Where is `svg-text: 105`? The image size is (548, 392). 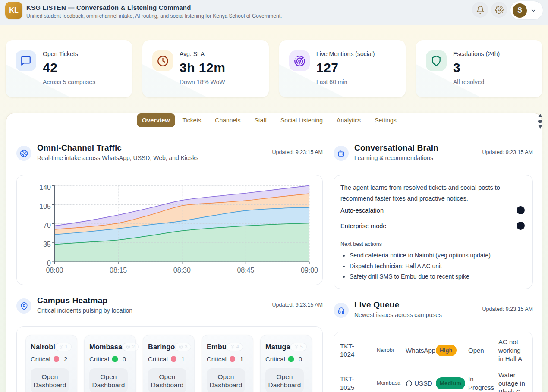 svg-text: 105 is located at coordinates (45, 206).